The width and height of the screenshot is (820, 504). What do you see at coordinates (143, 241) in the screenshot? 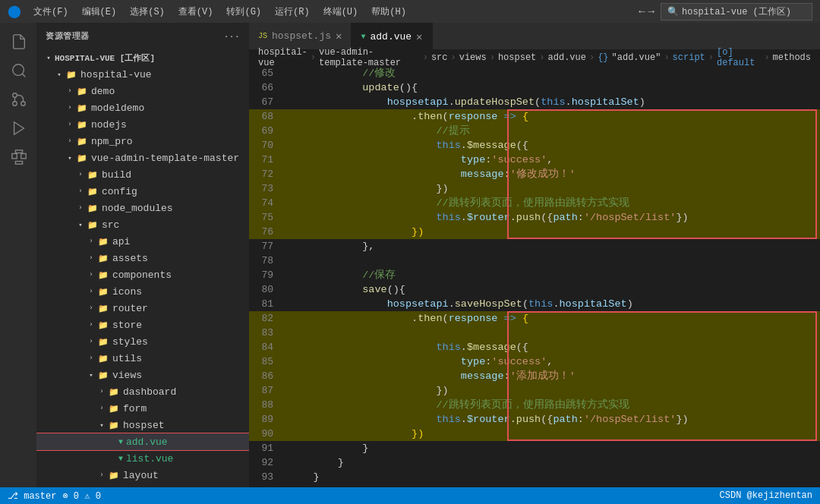
I see `sidebar-item-api: ›📁api` at bounding box center [143, 241].